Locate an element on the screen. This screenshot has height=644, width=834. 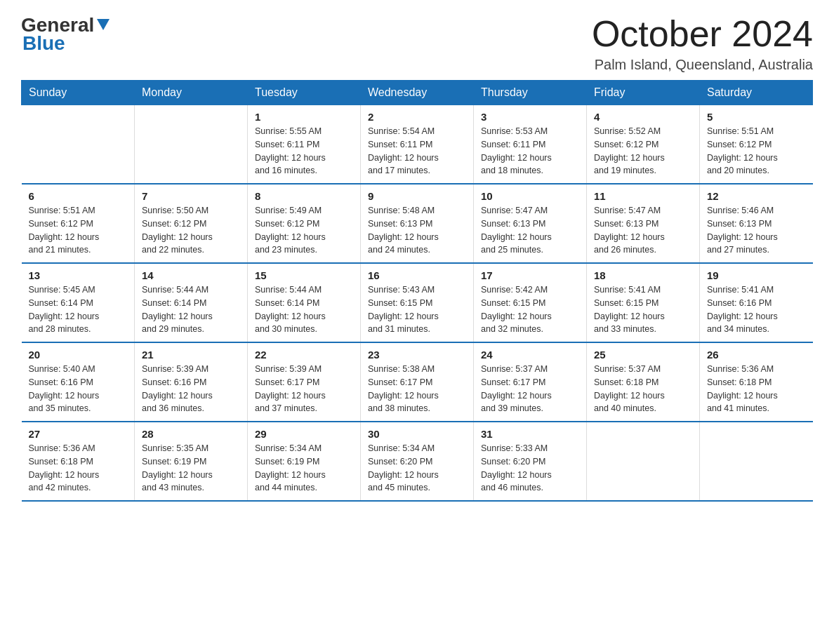
day-number: 26 is located at coordinates (757, 355).